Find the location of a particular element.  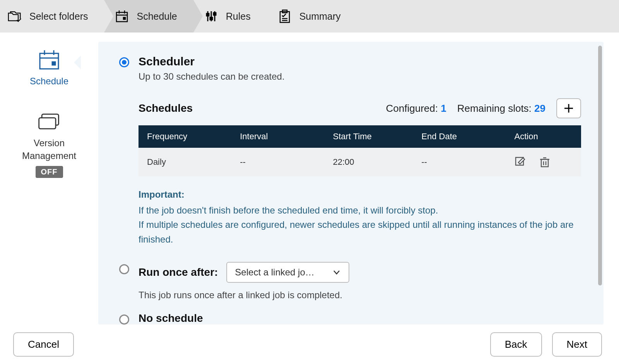

cell-start-time: 22:00 is located at coordinates (368, 162).